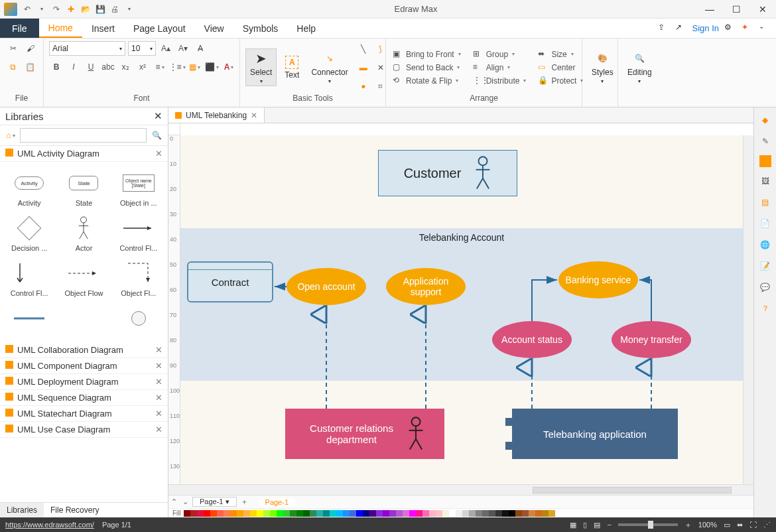  I want to click on comment-icon: 💬, so click(765, 287).